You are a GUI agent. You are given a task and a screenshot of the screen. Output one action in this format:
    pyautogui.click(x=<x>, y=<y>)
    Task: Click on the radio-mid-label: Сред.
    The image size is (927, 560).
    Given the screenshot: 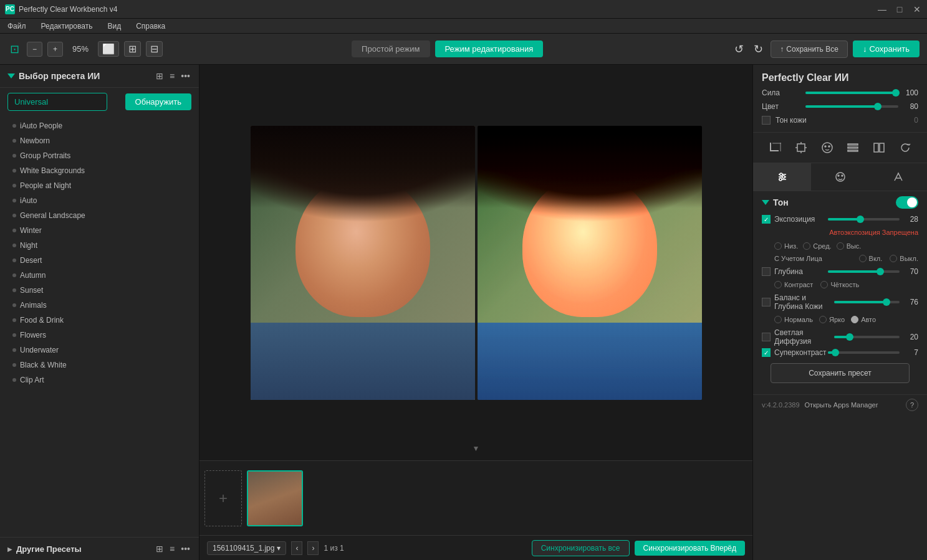 What is the action you would take?
    pyautogui.click(x=822, y=246)
    